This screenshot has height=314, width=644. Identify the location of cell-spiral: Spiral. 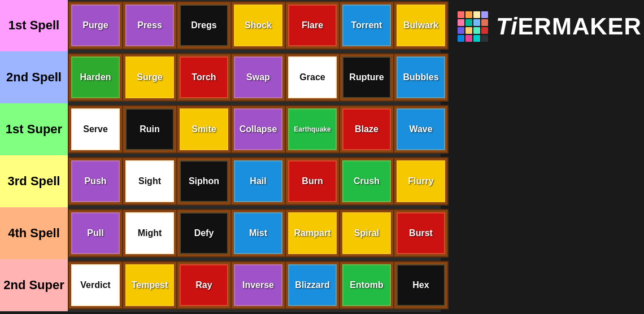
(367, 233).